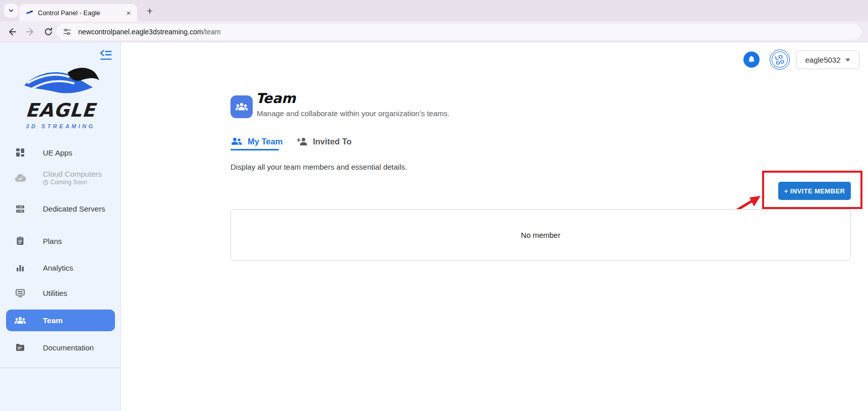 This screenshot has height=411, width=868. What do you see at coordinates (48, 32) in the screenshot?
I see `reload-icon` at bounding box center [48, 32].